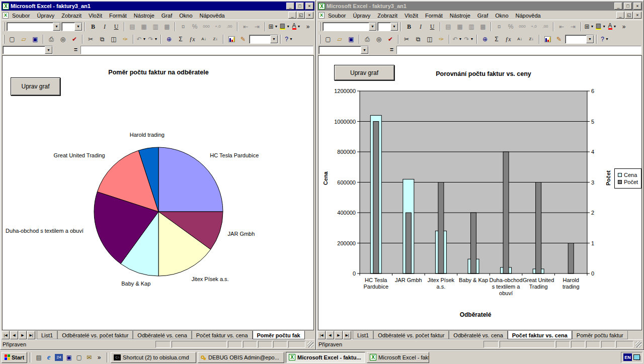  Describe the element at coordinates (309, 6) in the screenshot. I see `close-button: ×` at that location.